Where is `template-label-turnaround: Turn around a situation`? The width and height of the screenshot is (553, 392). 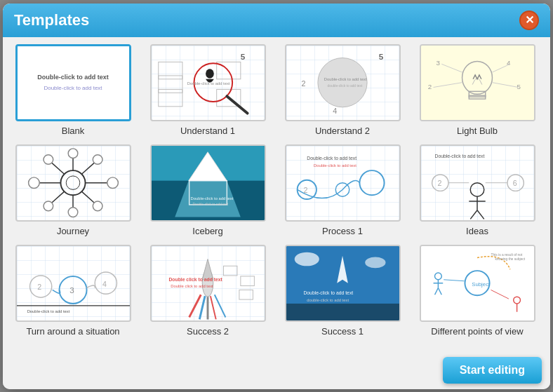
template-label-turnaround: Turn around a situation is located at coordinates (73, 331).